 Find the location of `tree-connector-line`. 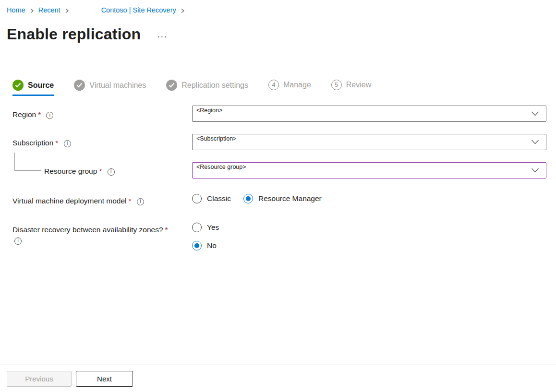

tree-connector-line is located at coordinates (28, 162).